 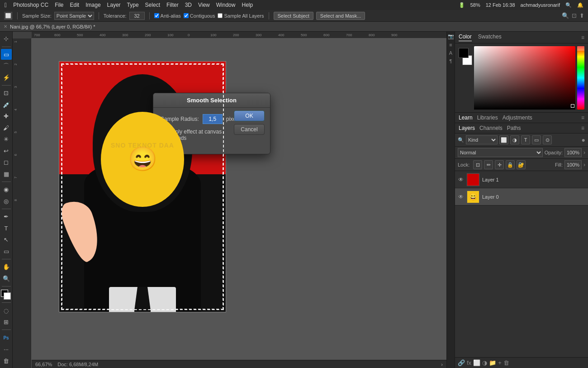 I want to click on opacity-input, so click(x=573, y=153).